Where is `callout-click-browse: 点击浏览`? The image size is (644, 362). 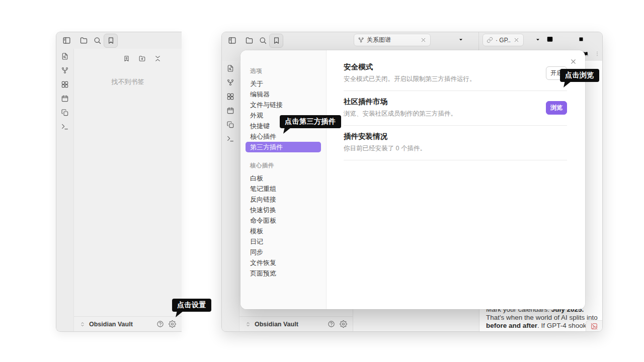
callout-click-browse: 点击浏览 is located at coordinates (580, 75).